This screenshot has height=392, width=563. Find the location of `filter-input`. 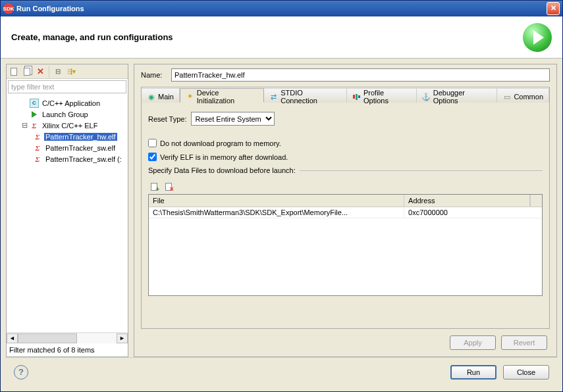

filter-input is located at coordinates (67, 87).